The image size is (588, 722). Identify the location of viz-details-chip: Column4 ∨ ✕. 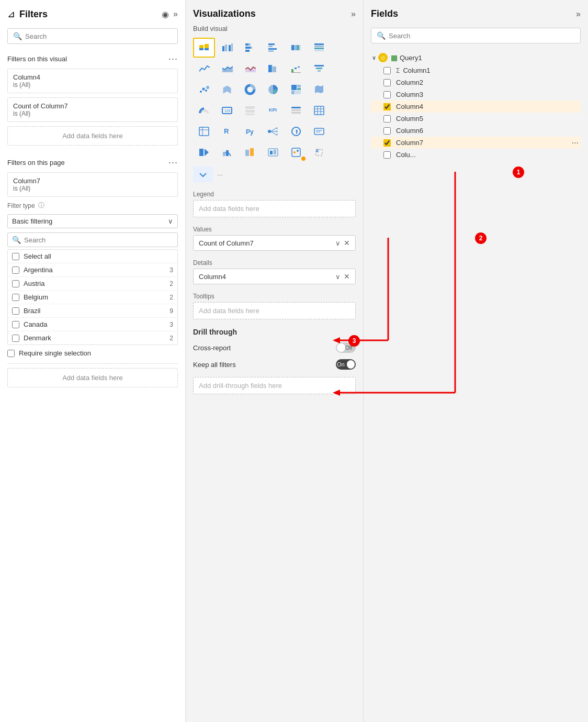
(274, 276).